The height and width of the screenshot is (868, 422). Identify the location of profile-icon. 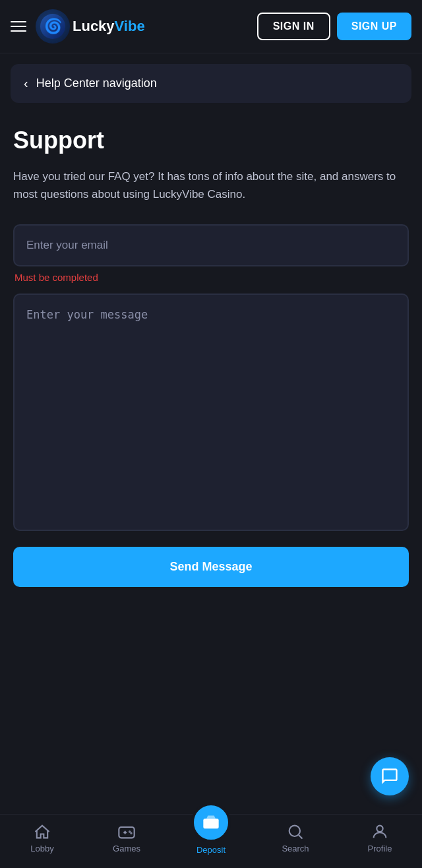
(380, 832).